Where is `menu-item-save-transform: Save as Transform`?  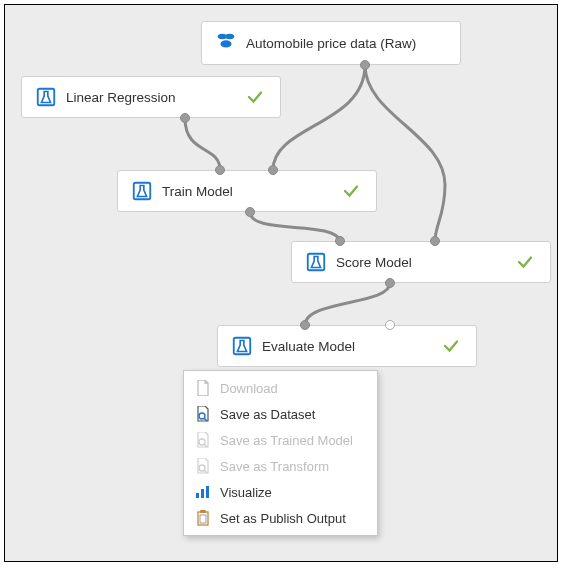 menu-item-save-transform: Save as Transform is located at coordinates (280, 466).